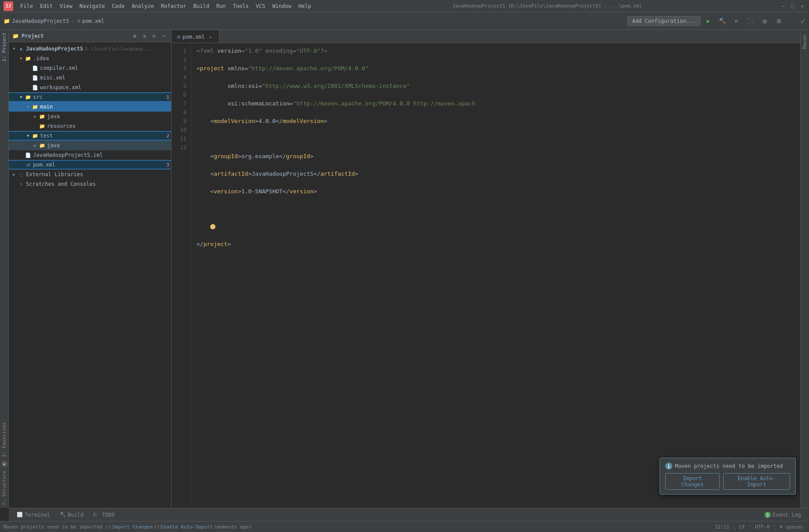 The height and width of the screenshot is (532, 809). I want to click on tree-workspace: ▶ 📄 workspace.xml, so click(90, 87).